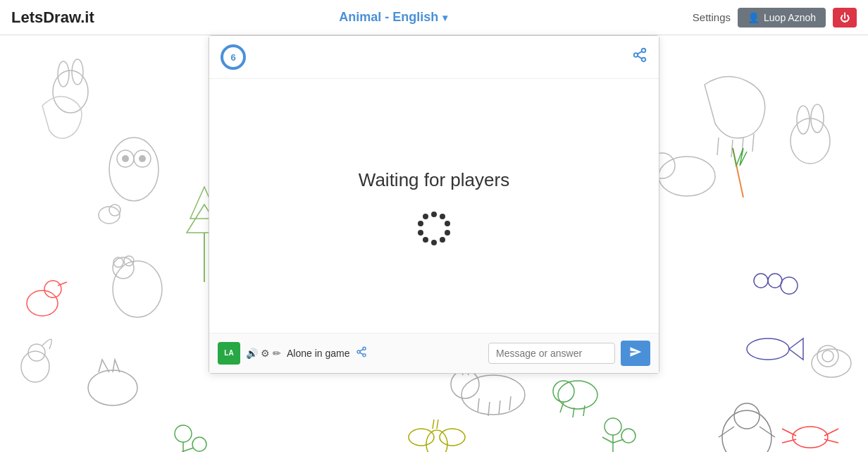 The image size is (868, 452). What do you see at coordinates (233, 57) in the screenshot?
I see `timer-circle: 6` at bounding box center [233, 57].